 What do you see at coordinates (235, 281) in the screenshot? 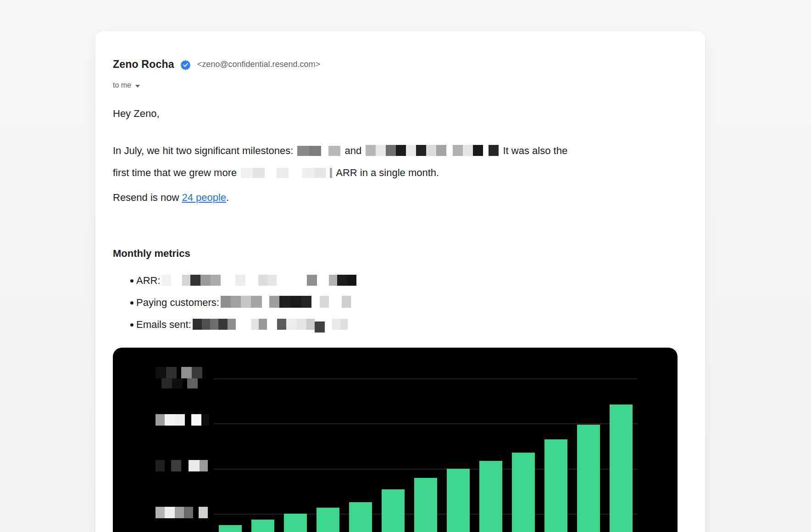
I see `metric-item-arr: ARR:` at bounding box center [235, 281].